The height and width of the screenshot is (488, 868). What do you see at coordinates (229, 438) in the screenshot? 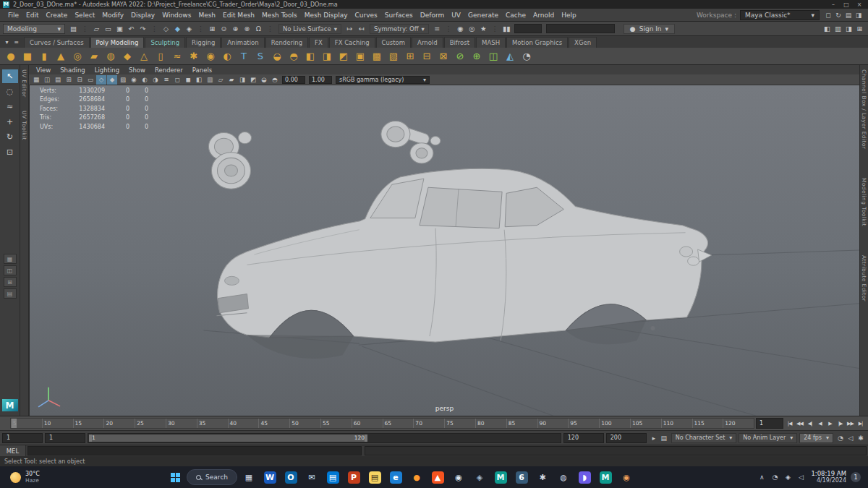
I see `range-slider-handle: 1 120` at bounding box center [229, 438].